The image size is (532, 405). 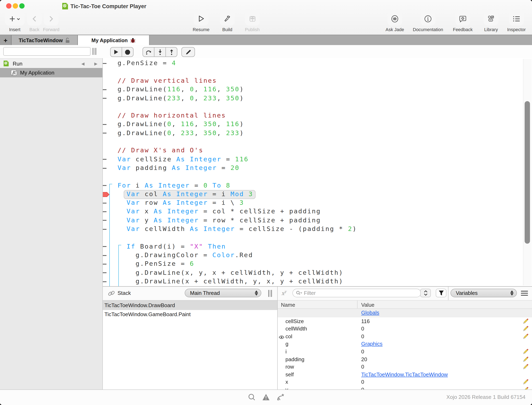 What do you see at coordinates (313, 195) in the screenshot?
I see `code-line: Var col As Integer = i Mod 3` at bounding box center [313, 195].